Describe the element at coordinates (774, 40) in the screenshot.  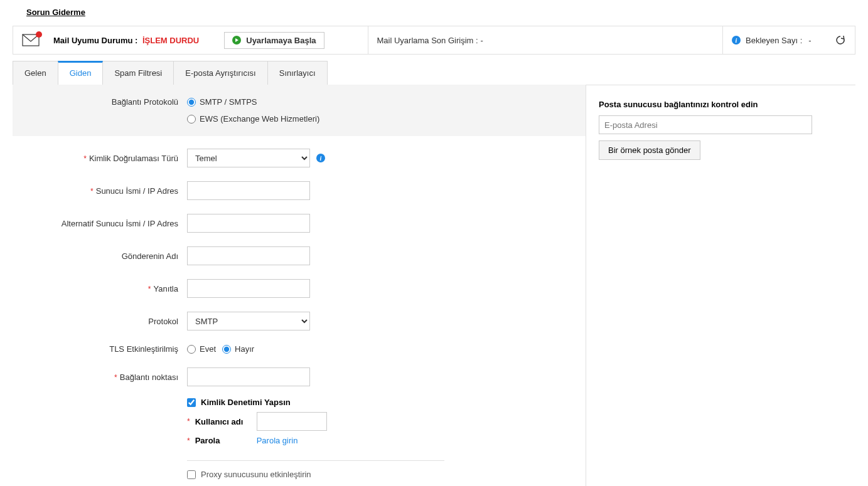
I see `pending-label: Bekleyen Sayı :` at that location.